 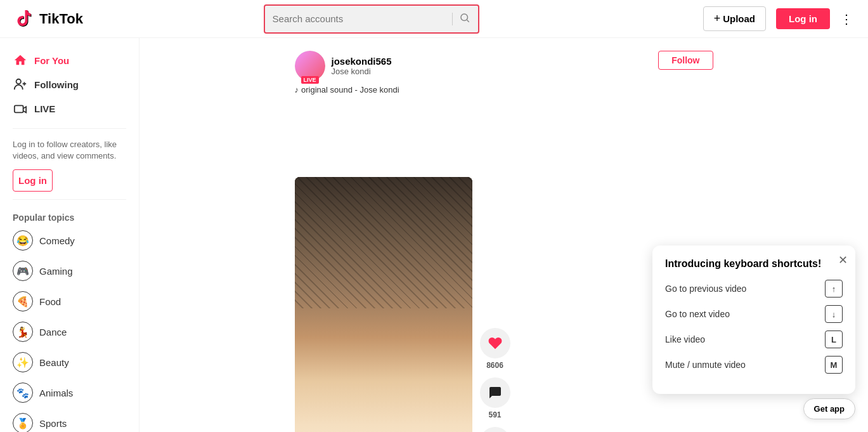 I want to click on topic-item-food: 🍕 Food, so click(x=70, y=301).